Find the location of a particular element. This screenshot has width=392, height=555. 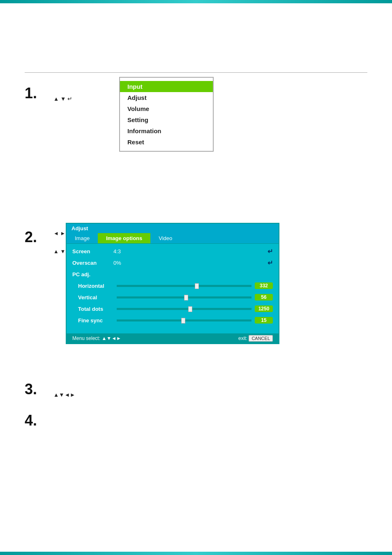

adjust-tabs: Image Image options Video is located at coordinates (173, 238).